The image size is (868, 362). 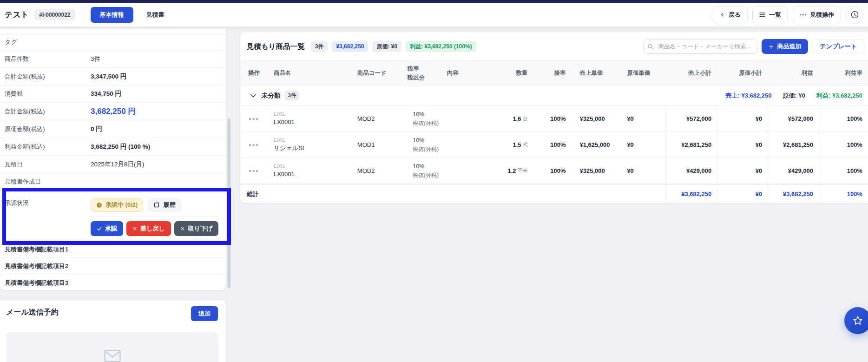 What do you see at coordinates (554, 96) in the screenshot?
I see `group-row-uncategorized: 未分類 3件 売上: ¥3,682,250 原価: ¥0 利益: ¥3,682,…` at bounding box center [554, 96].